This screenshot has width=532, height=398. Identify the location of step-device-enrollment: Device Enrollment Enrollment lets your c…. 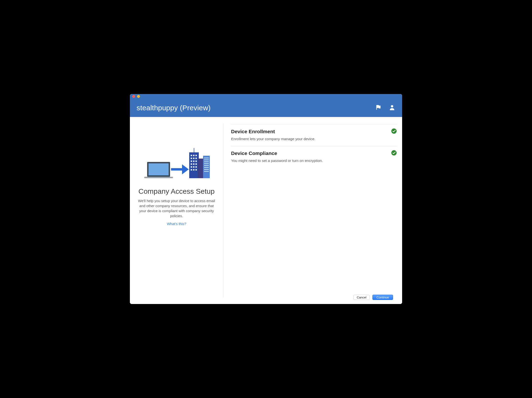
(314, 135).